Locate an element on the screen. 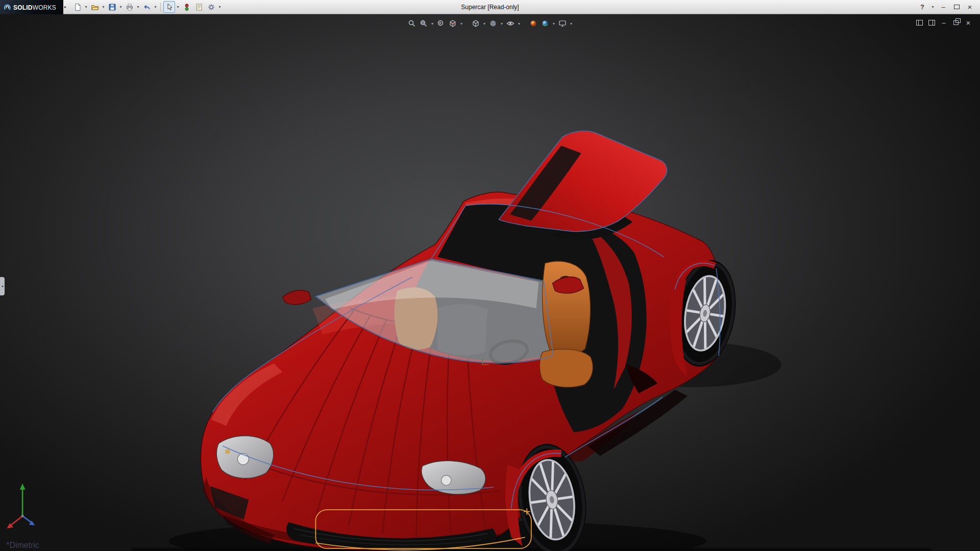 Image resolution: width=980 pixels, height=551 pixels. design-binder-icon is located at coordinates (199, 7).